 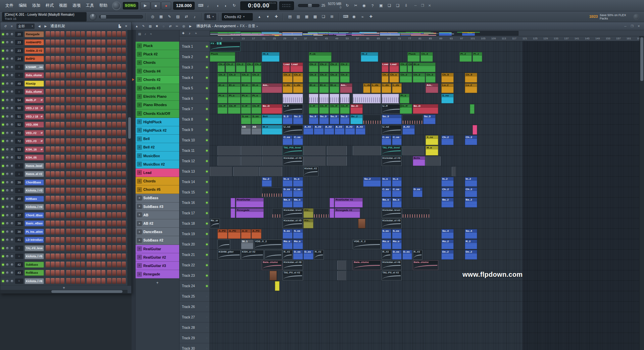 What do you see at coordinates (335, 120) in the screenshot?
I see `playlist-clip: Su..3` at bounding box center [335, 120].